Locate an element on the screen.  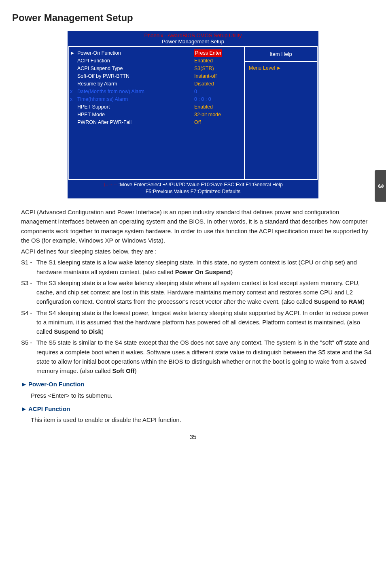
bios-help-pane: Item Help Menu Level ► is located at coordinates (281, 113).